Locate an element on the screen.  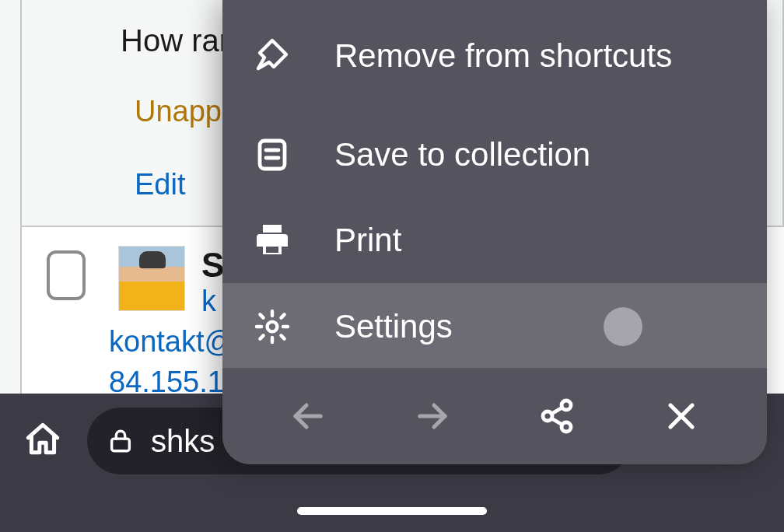
print-icon is located at coordinates (272, 240).